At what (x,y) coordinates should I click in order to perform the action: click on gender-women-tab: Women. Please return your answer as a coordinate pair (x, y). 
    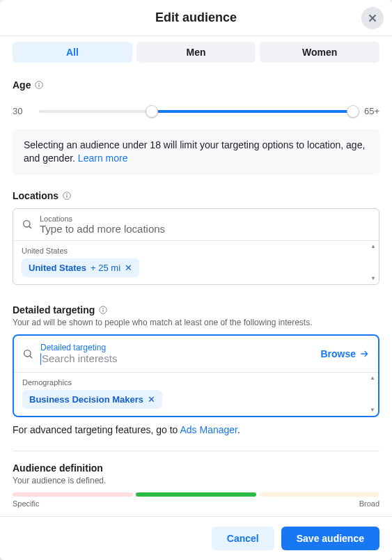
    Looking at the image, I should click on (320, 52).